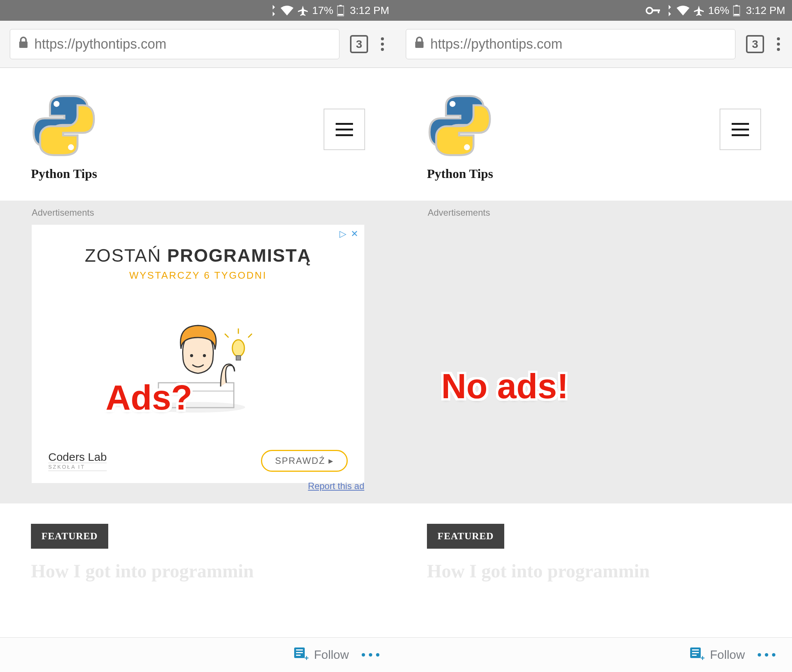 The image size is (792, 672). Describe the element at coordinates (304, 461) in the screenshot. I see `ad-cta-button: SPRAWDŹ ▸` at that location.